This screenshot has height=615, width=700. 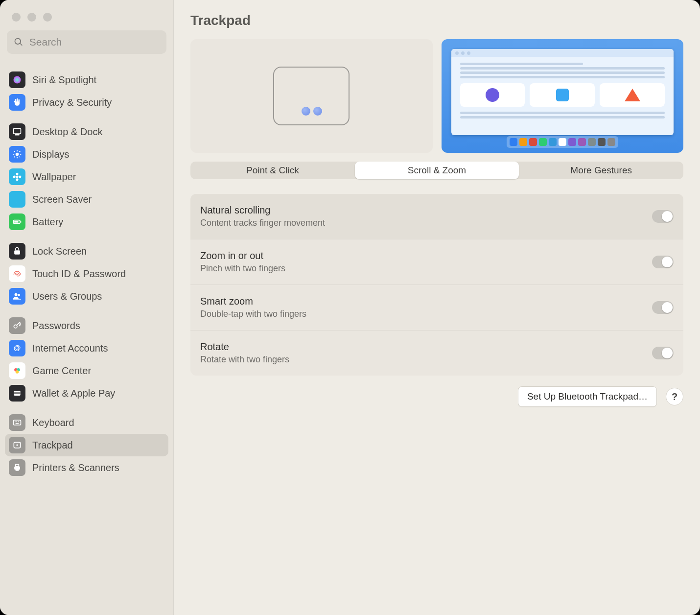 What do you see at coordinates (562, 142) in the screenshot?
I see `mini-dock-icon` at bounding box center [562, 142].